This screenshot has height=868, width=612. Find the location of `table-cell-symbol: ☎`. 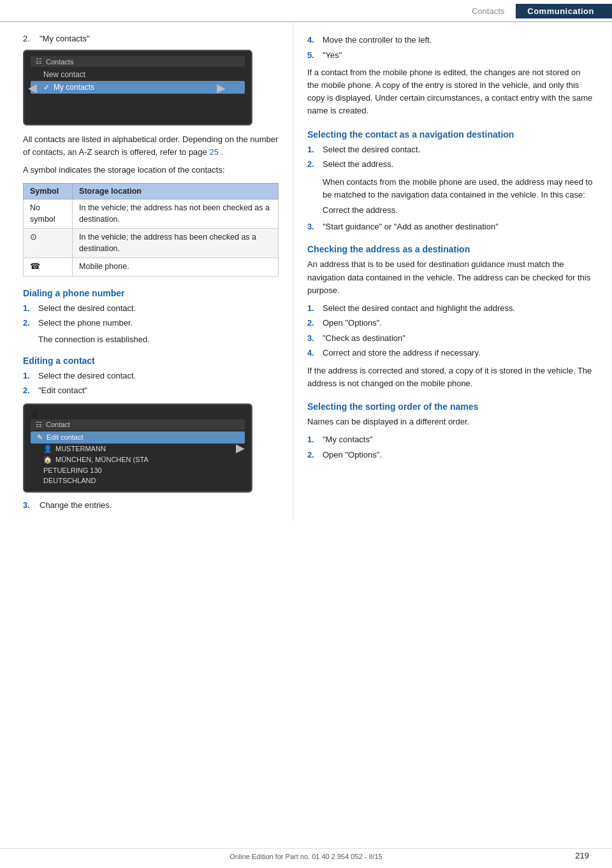

table-cell-symbol: ☎ is located at coordinates (48, 268).